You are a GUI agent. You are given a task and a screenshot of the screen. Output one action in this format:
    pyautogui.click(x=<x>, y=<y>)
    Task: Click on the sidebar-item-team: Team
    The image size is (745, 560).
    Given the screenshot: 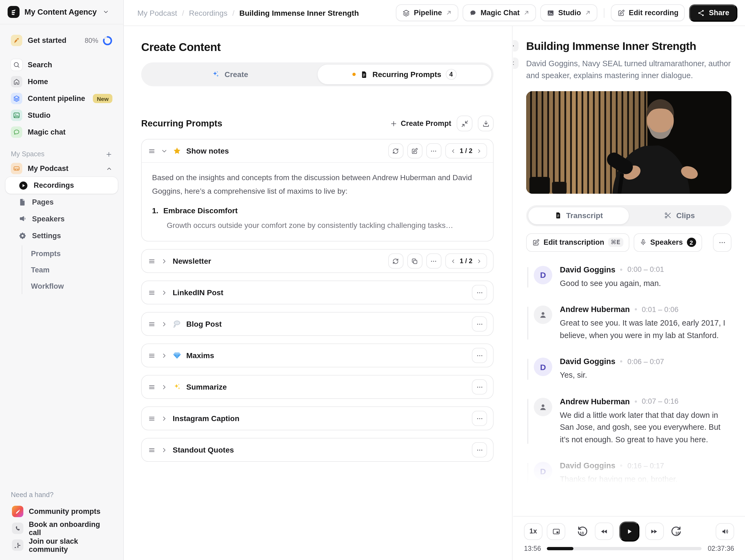 What is the action you would take?
    pyautogui.click(x=73, y=270)
    